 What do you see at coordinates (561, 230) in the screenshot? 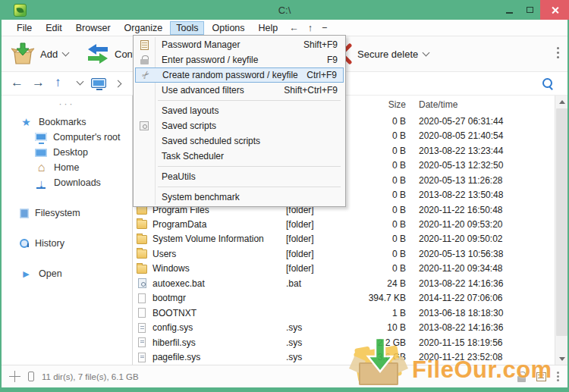
I see `vertical-scrollbar` at bounding box center [561, 230].